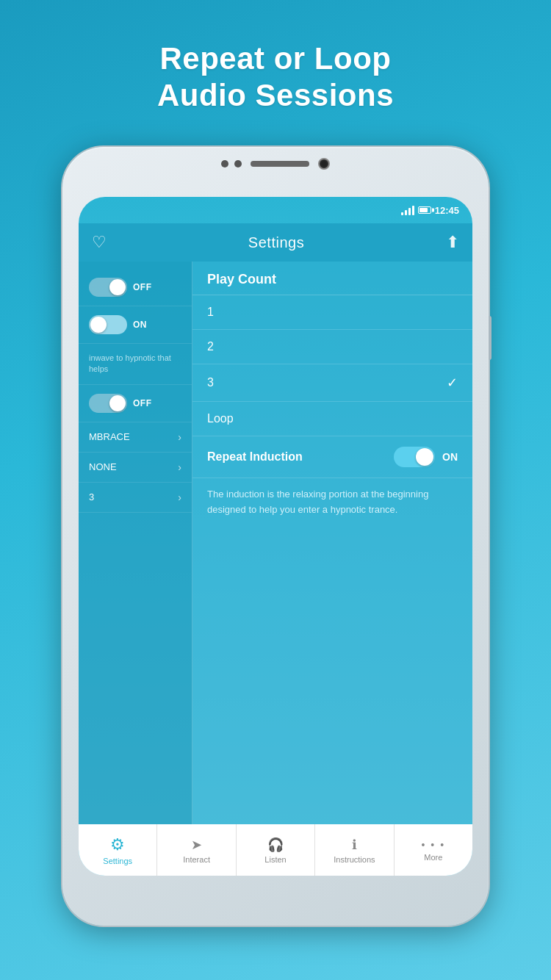 Image resolution: width=551 pixels, height=980 pixels. Describe the element at coordinates (135, 288) in the screenshot. I see `sidebar-toggle-1-row: OFF` at that location.